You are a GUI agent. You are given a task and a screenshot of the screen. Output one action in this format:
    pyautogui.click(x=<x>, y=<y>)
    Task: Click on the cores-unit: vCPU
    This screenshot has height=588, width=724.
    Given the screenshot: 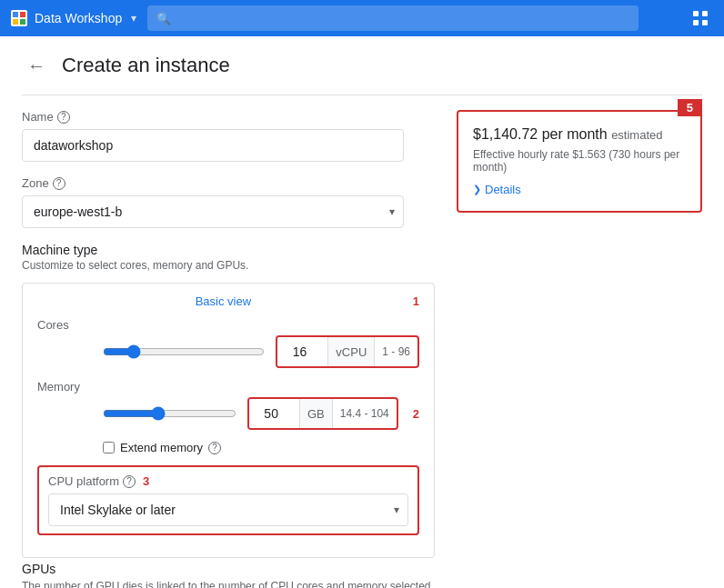 What is the action you would take?
    pyautogui.click(x=351, y=352)
    